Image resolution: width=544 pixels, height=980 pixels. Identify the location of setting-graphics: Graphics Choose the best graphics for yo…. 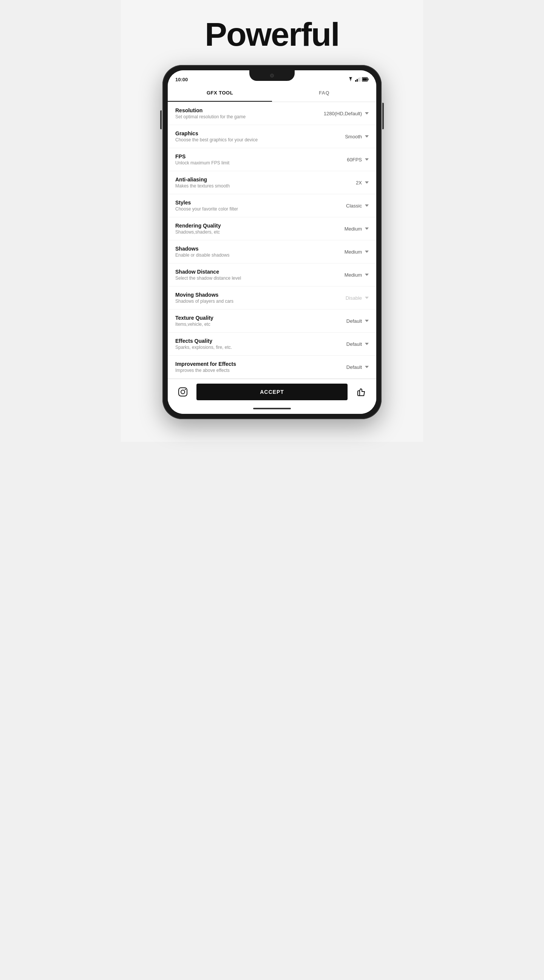
(272, 137).